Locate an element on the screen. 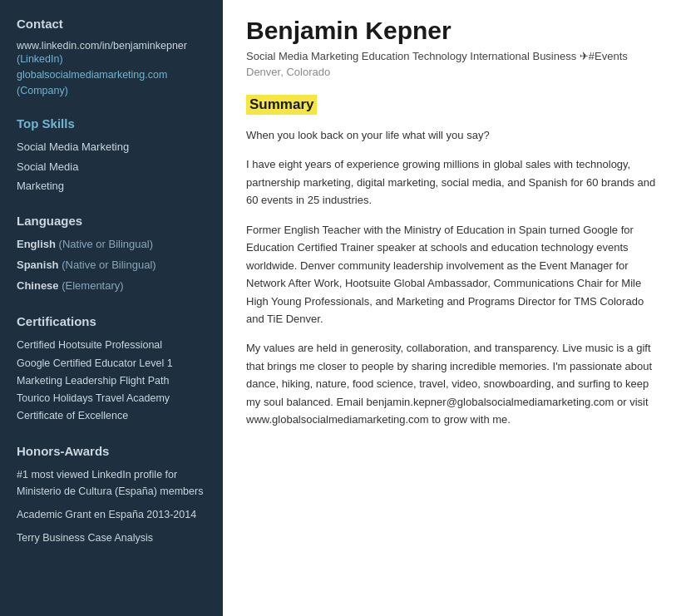  cert-google: Google Certified Educator Level 1 is located at coordinates (111, 364).